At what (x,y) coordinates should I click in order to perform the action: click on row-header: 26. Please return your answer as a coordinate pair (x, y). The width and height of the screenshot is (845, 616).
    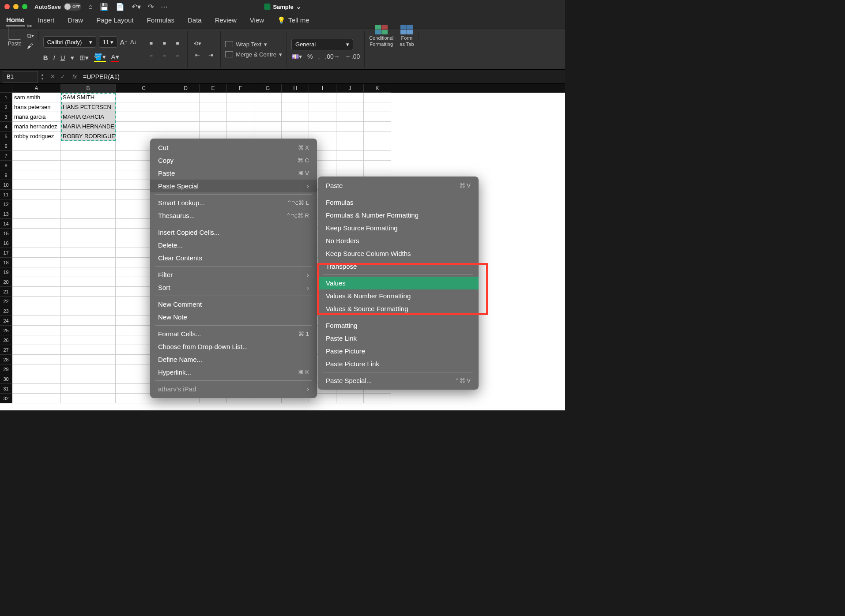
    Looking at the image, I should click on (6, 340).